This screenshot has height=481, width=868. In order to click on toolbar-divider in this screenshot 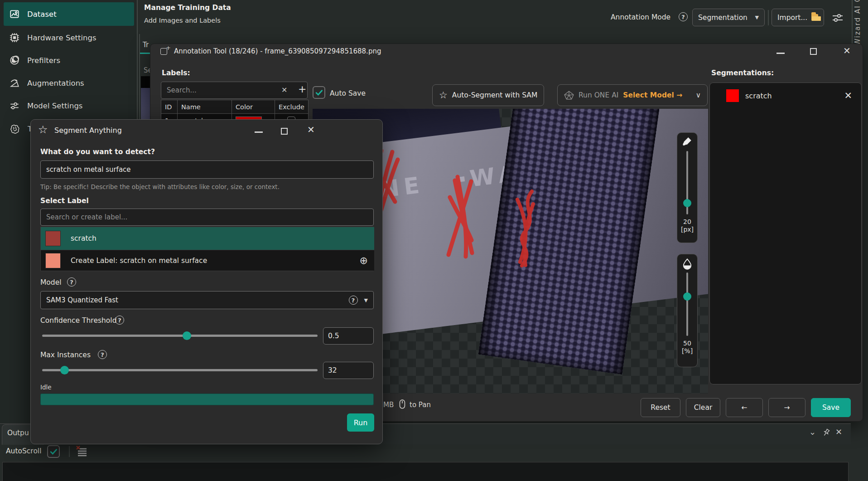, I will do `click(768, 18)`.